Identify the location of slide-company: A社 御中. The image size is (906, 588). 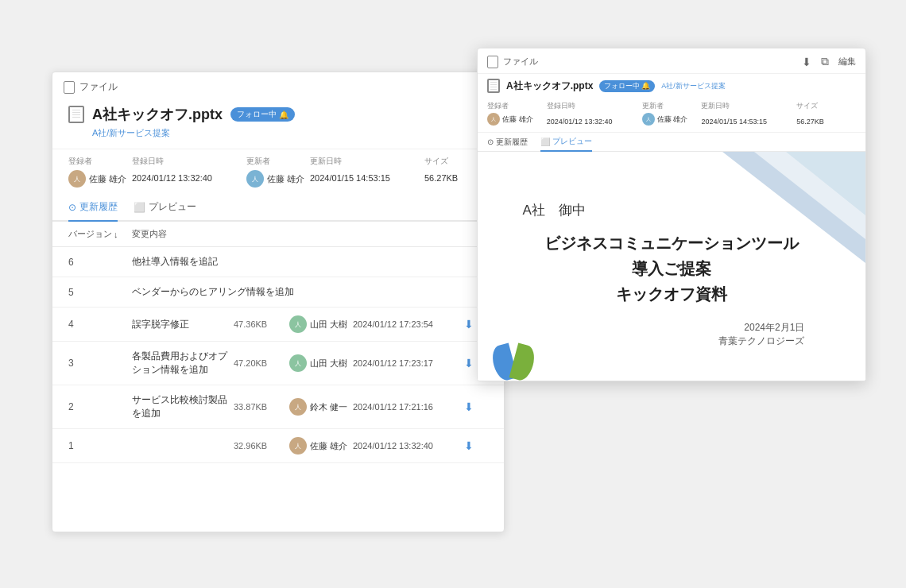
(672, 210).